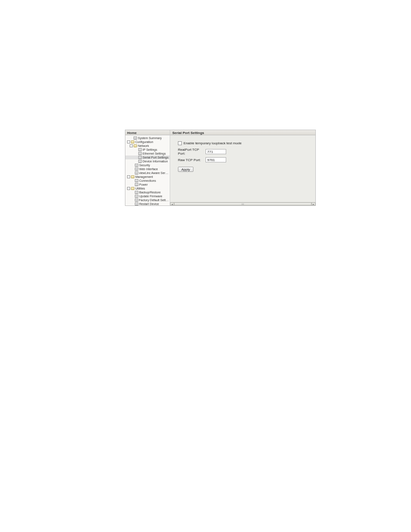  I want to click on loopback-row: Enable temporary loopback test mode, so click(244, 143).